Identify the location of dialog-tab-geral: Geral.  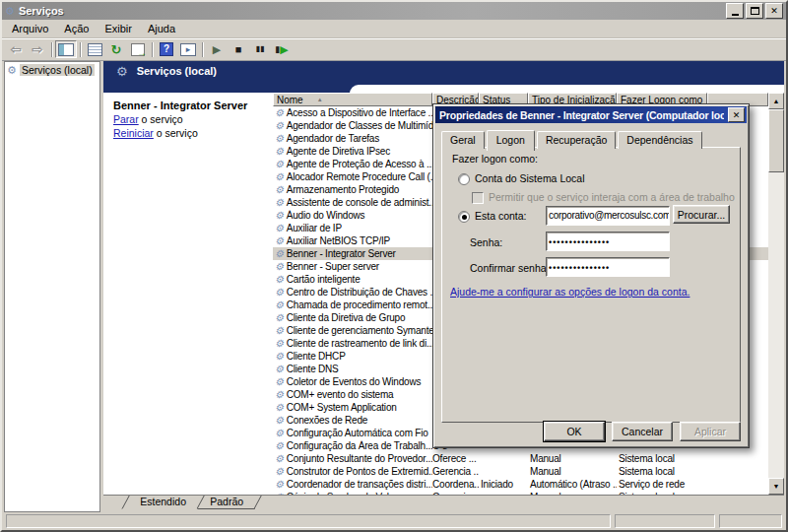
(463, 140).